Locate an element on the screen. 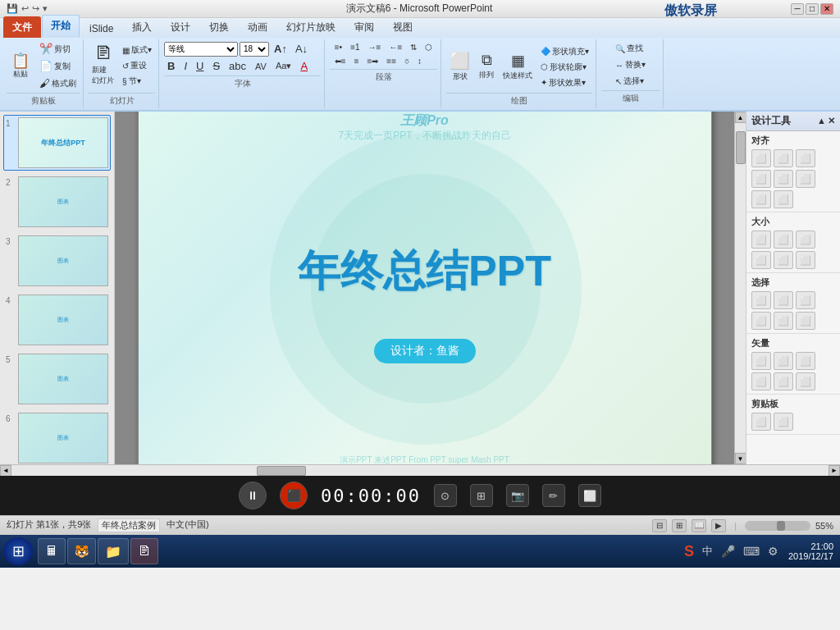 The height and width of the screenshot is (630, 840). keyboard-icon: ⌨ is located at coordinates (751, 551).